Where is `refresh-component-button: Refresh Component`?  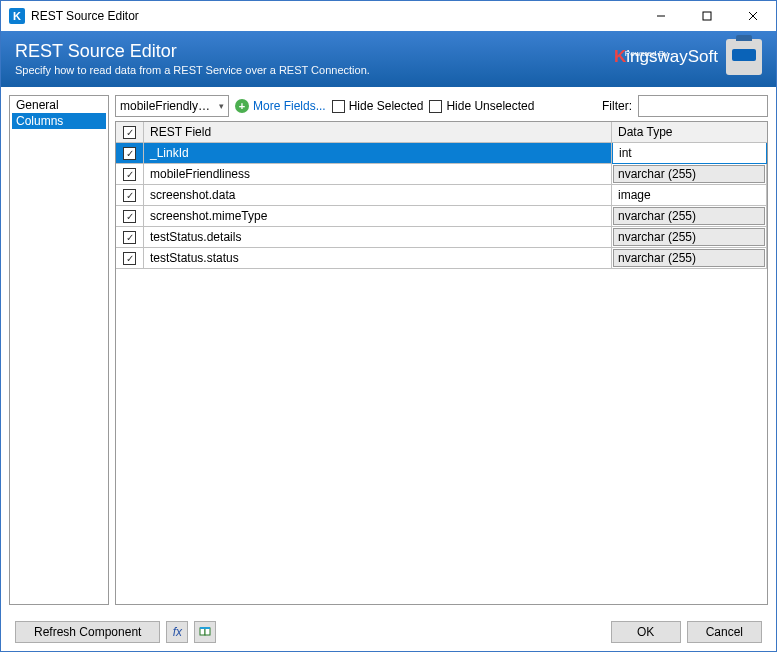
refresh-component-button: Refresh Component is located at coordinates (88, 632).